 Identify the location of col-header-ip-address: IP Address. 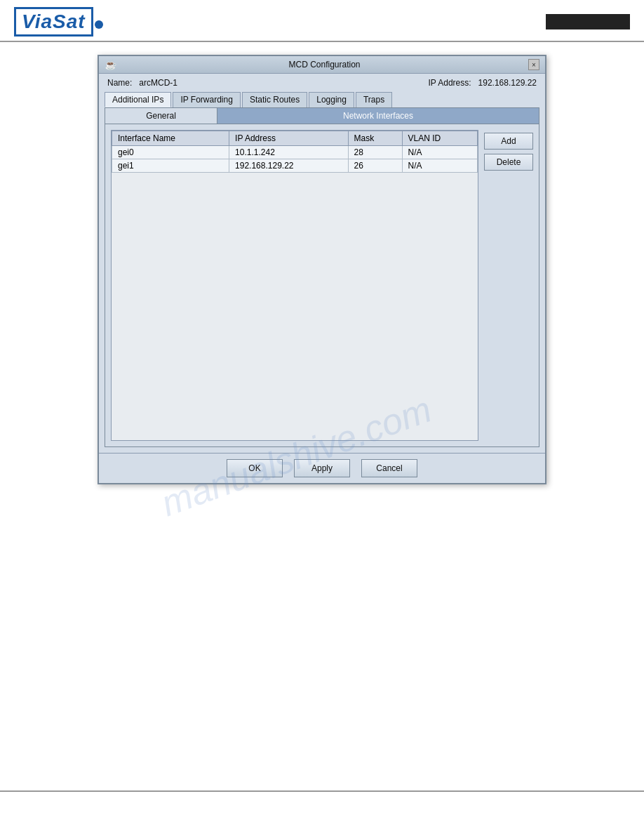
(289, 139).